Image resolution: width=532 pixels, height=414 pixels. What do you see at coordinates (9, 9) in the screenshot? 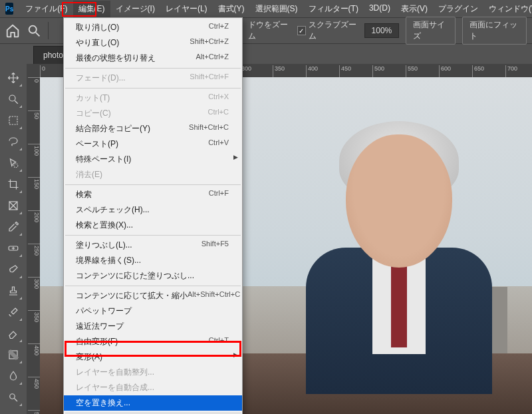
I see `app-logo: Ps` at bounding box center [9, 9].